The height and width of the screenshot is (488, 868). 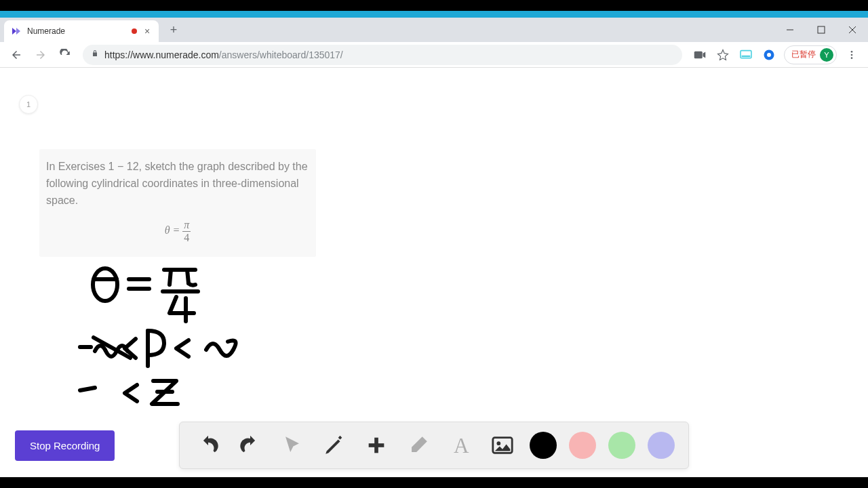 I want to click on extension-icon, so click(x=769, y=55).